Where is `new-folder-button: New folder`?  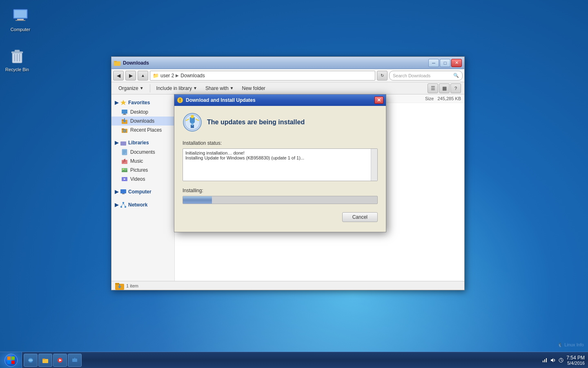
new-folder-button: New folder is located at coordinates (254, 88).